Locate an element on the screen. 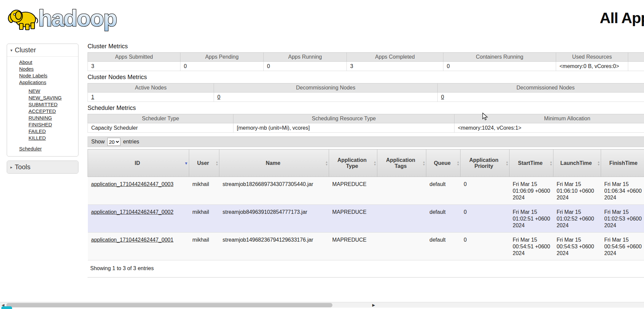 This screenshot has height=309, width=644. cell-finishtime: Fri Mar 15 00:54:56 +0600 2024 is located at coordinates (623, 247).